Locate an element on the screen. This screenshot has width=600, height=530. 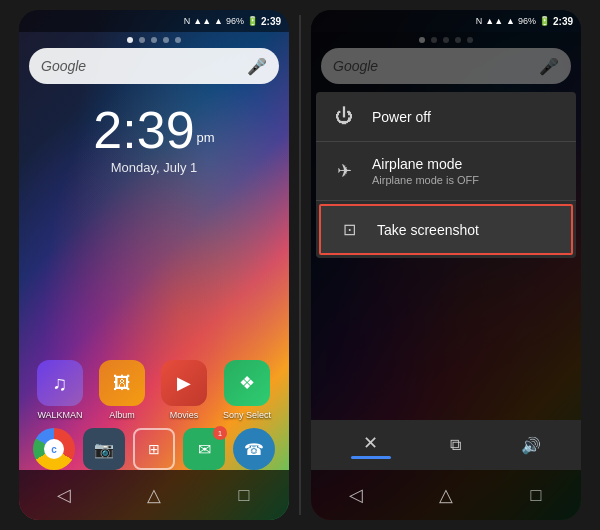
clock-date: Monday, July 1 is located at coordinates (154, 168).